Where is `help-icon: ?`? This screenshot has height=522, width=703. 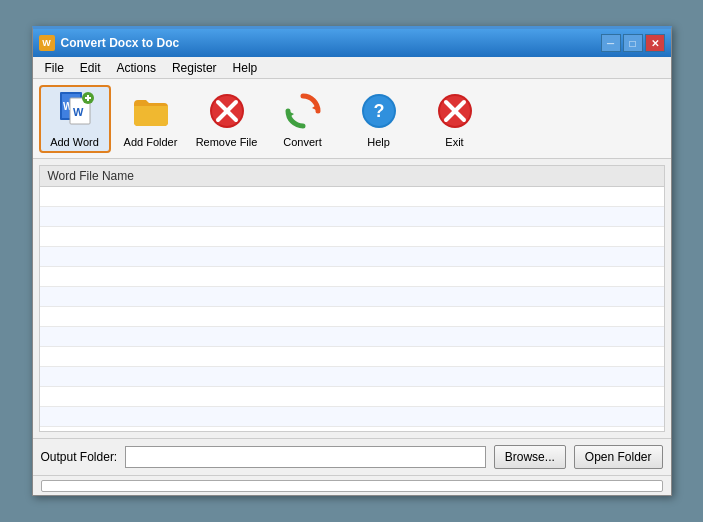 help-icon: ? is located at coordinates (379, 111).